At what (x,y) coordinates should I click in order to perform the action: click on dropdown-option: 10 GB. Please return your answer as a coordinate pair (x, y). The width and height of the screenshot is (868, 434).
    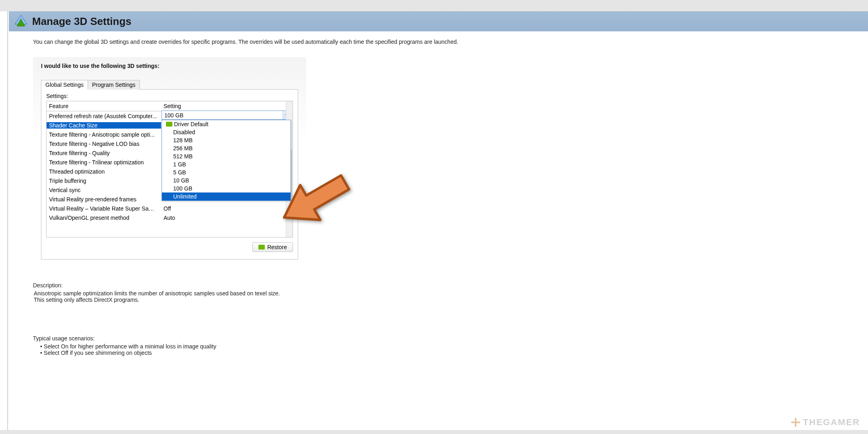
    Looking at the image, I should click on (226, 180).